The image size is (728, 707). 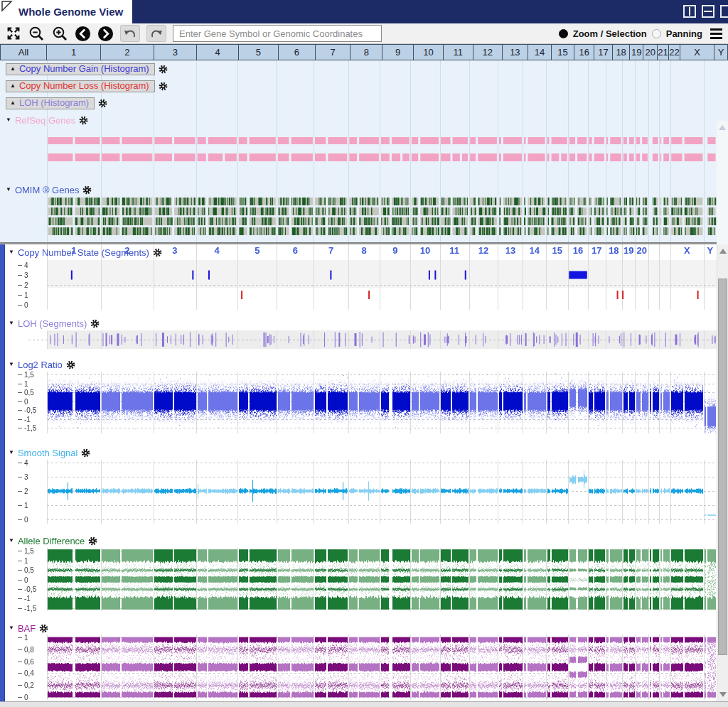 I want to click on chrom-label: 6, so click(x=296, y=250).